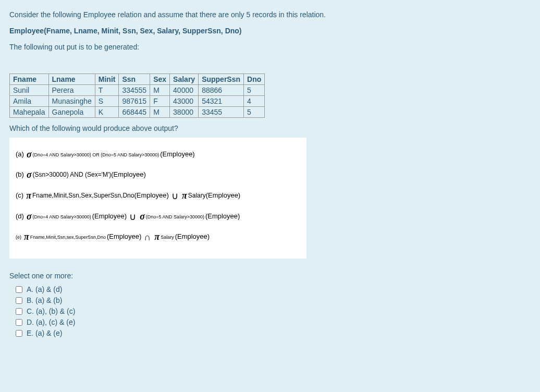 This screenshot has height=392, width=540. I want to click on answer-label: D. (a), (c) & (e), so click(51, 322).